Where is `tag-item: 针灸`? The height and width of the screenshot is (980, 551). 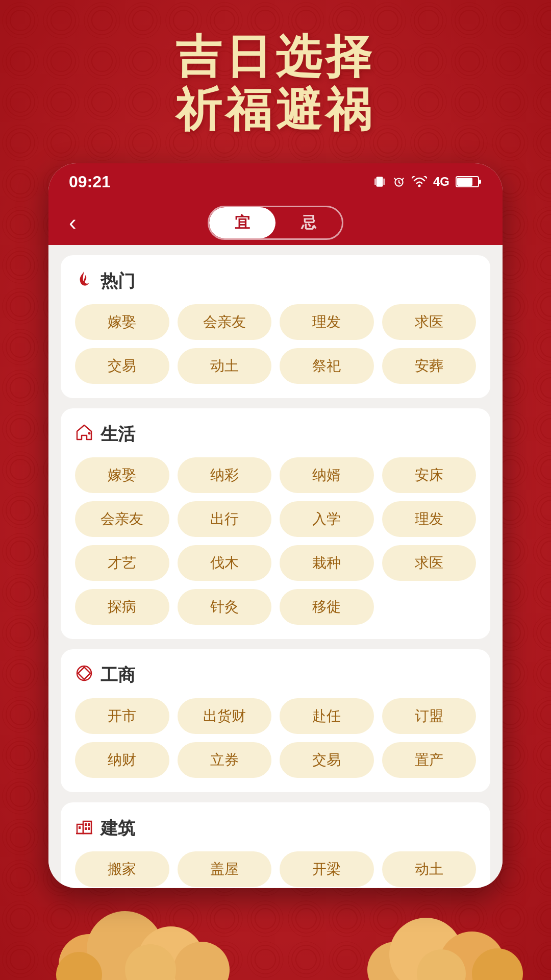 tag-item: 针灸 is located at coordinates (224, 607).